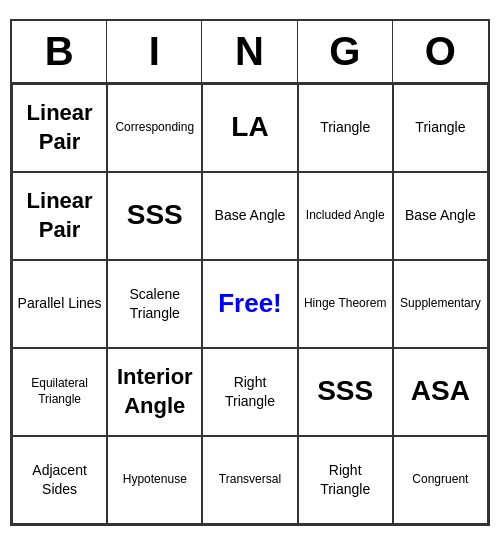 Image resolution: width=500 pixels, height=544 pixels. I want to click on bingo-cell: Parallel Lines, so click(60, 304).